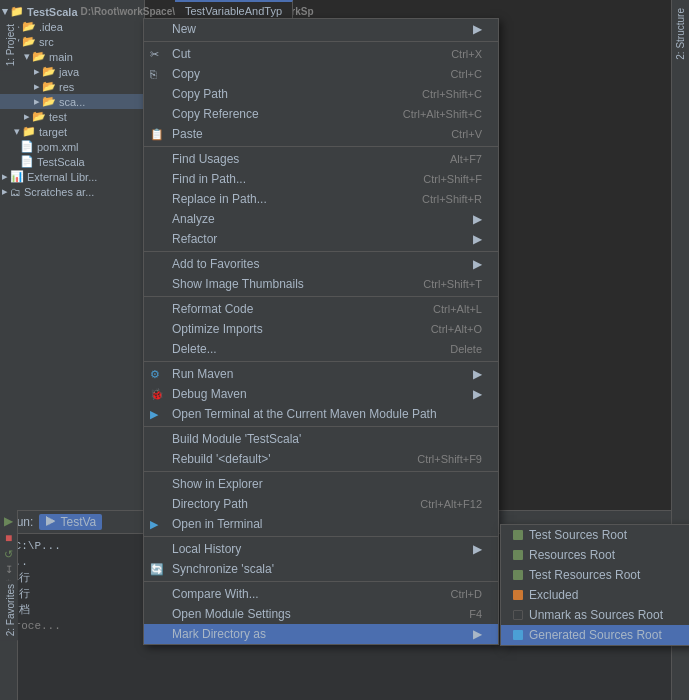 The height and width of the screenshot is (700, 689). Describe the element at coordinates (9, 570) in the screenshot. I see `run-scroll-icon: ↧` at that location.